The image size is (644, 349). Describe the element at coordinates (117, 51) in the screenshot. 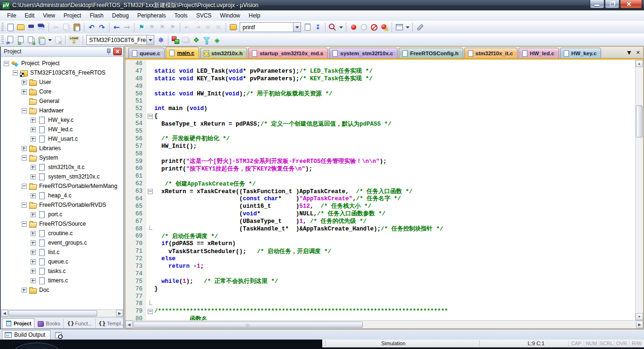

I see `panel-close-icon` at that location.